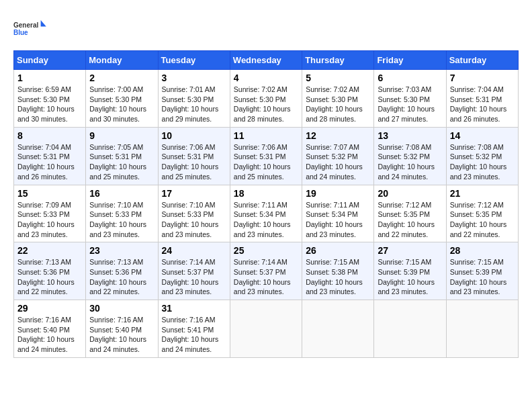 Image resolution: width=532 pixels, height=411 pixels. What do you see at coordinates (46, 104) in the screenshot?
I see `day-info: Sunrise: 6:59 AMSunset: 5:30 PMDaylight:…` at bounding box center [46, 104].